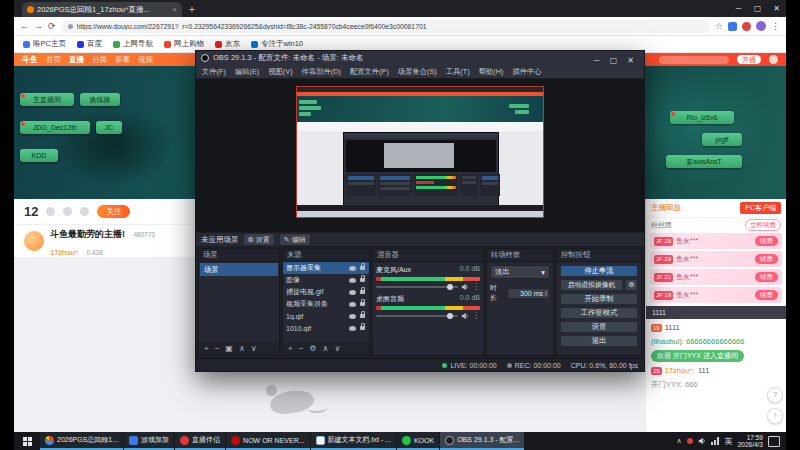 Image resolution: width=800 pixels, height=450 pixels. What do you see at coordinates (38, 26) in the screenshot?
I see `forward-icon: →` at bounding box center [38, 26].